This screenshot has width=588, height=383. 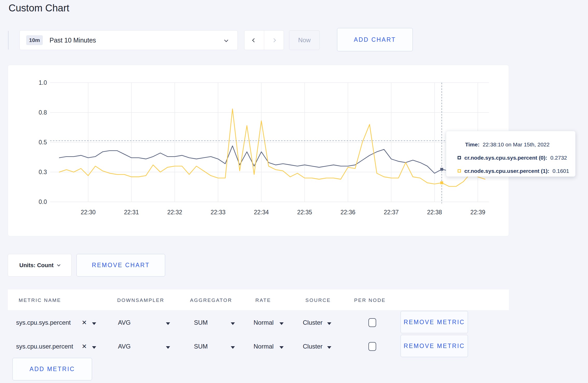 What do you see at coordinates (304, 40) in the screenshot?
I see `now-button: Now` at bounding box center [304, 40].